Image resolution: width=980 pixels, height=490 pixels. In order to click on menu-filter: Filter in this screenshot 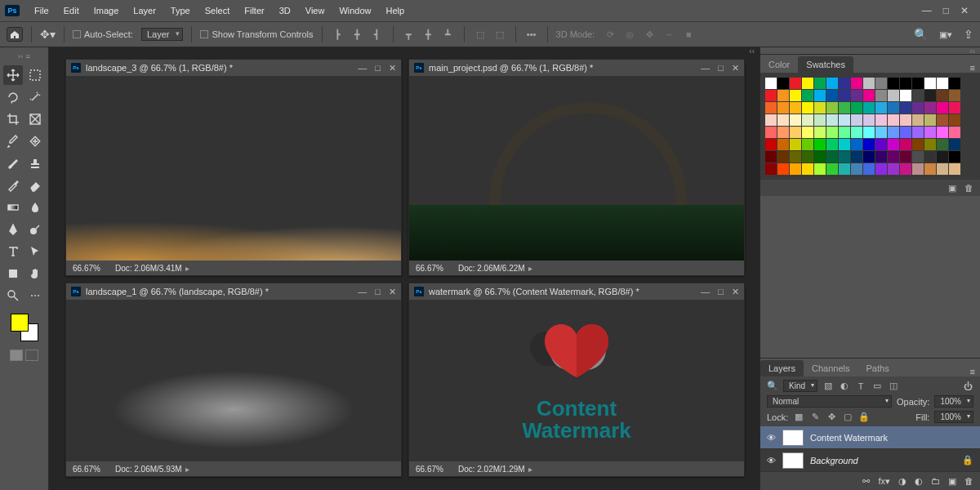, I will do `click(254, 11)`.